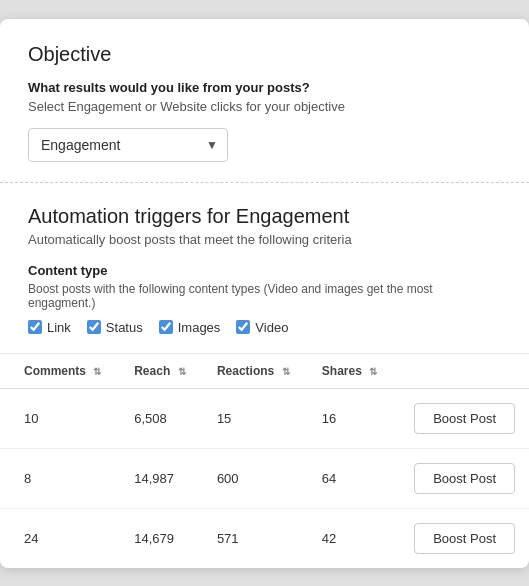  What do you see at coordinates (264, 538) in the screenshot?
I see `table-row: 24 14,679 571 42 Boost Post` at bounding box center [264, 538].